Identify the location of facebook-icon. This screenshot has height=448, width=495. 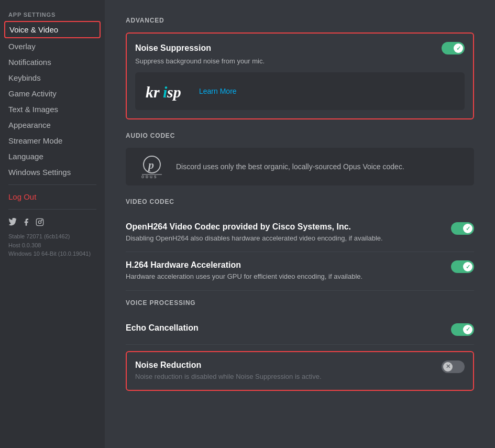
(26, 223).